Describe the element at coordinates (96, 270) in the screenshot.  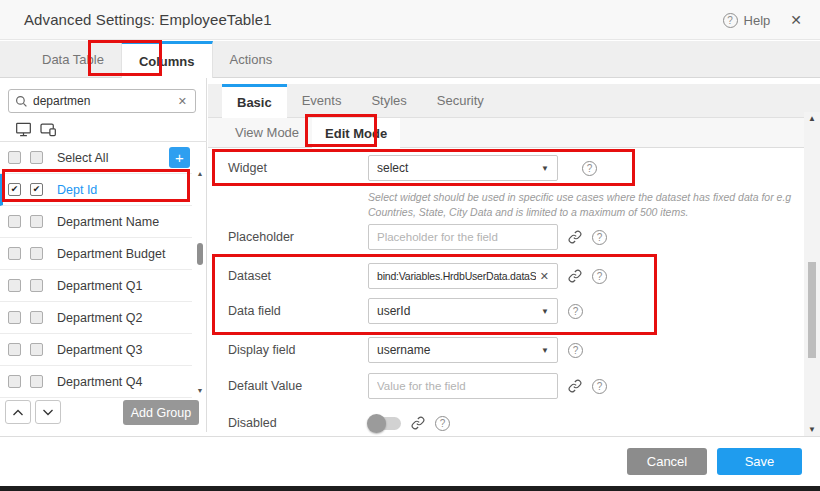
I see `column-list: ✔ ✔ Select All + ✔ ✔ Dept Id ✔ ✔ Departm…` at that location.